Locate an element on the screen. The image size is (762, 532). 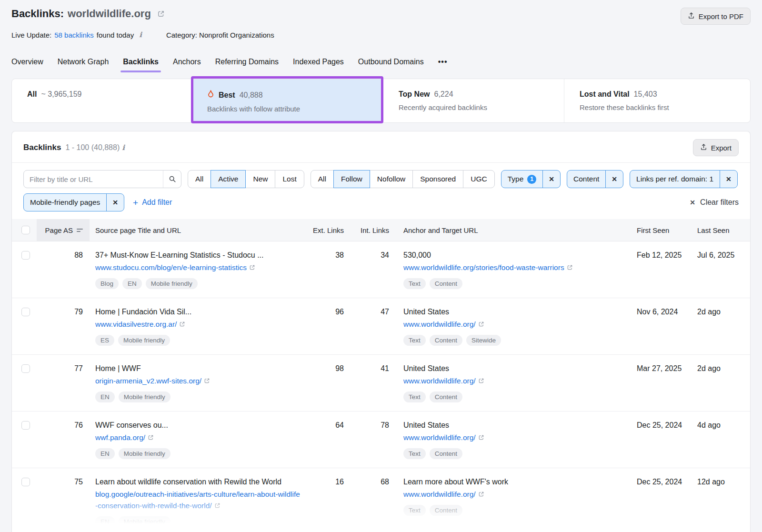
tab-network-graph: Network Graph is located at coordinates (83, 65).